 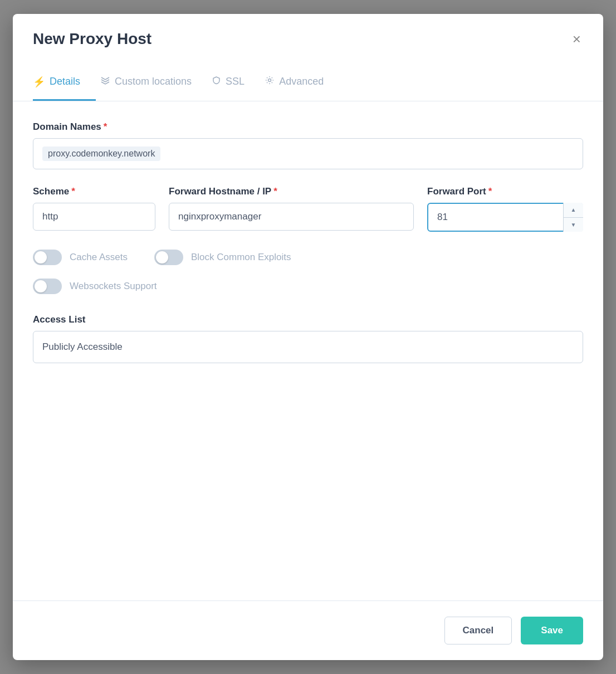 I want to click on cancel-button: Cancel, so click(x=478, y=631).